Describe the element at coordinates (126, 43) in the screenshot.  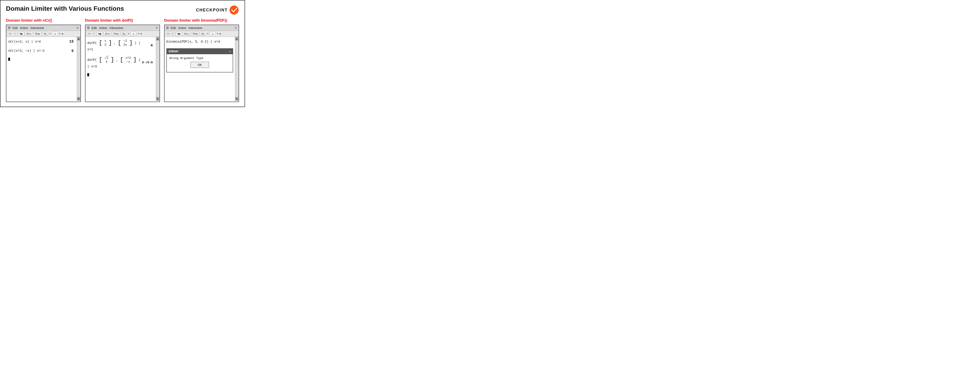
I see `matrix1-2: −2 2x` at that location.